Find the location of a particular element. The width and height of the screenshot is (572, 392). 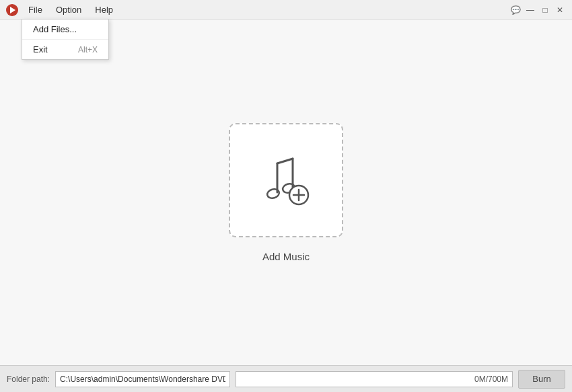

menu-bar: File Option Help is located at coordinates (266, 9).